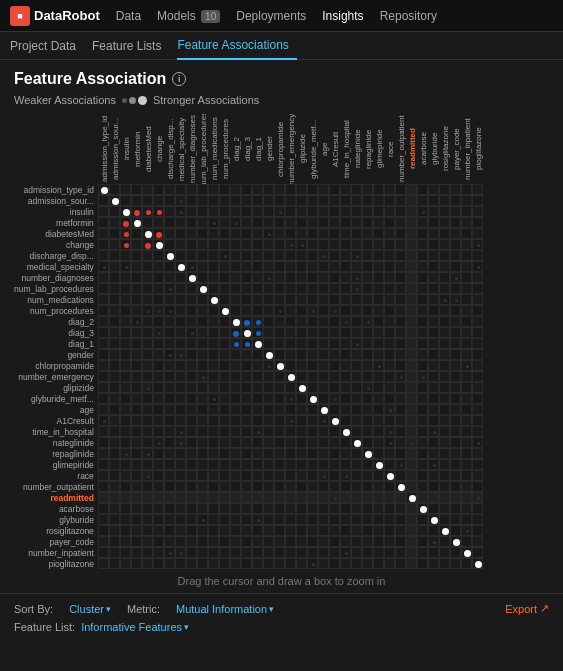  What do you see at coordinates (236, 46) in the screenshot?
I see `subnav-feature-associations: Feature Associations` at bounding box center [236, 46].